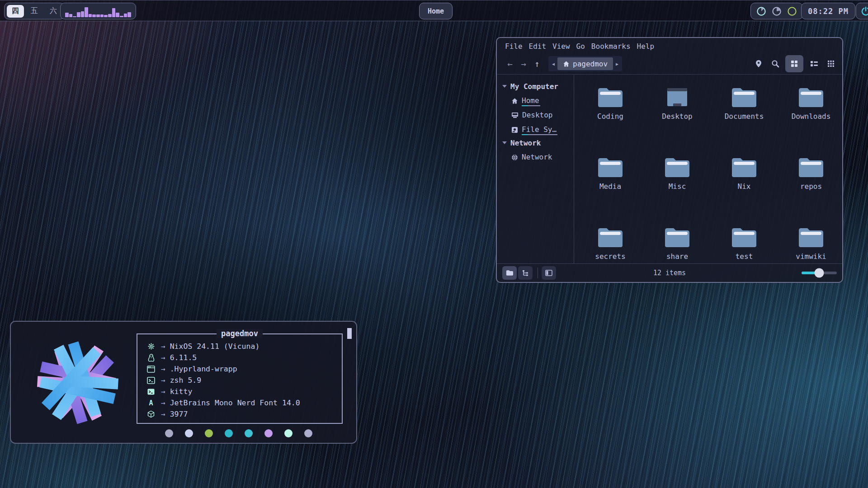  Describe the element at coordinates (542, 101) in the screenshot. I see `sidebar-item-home: Home` at that location.